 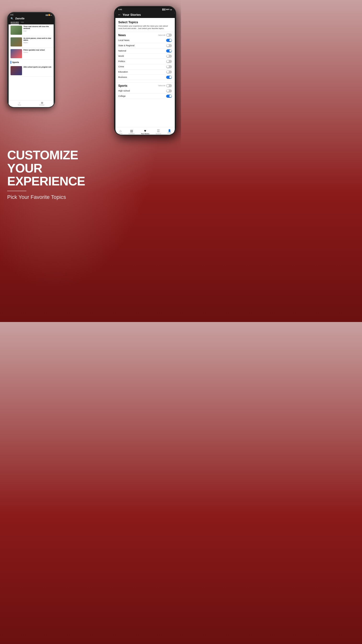 I want to click on back-tab-you: YOU, so click(x=22, y=22).